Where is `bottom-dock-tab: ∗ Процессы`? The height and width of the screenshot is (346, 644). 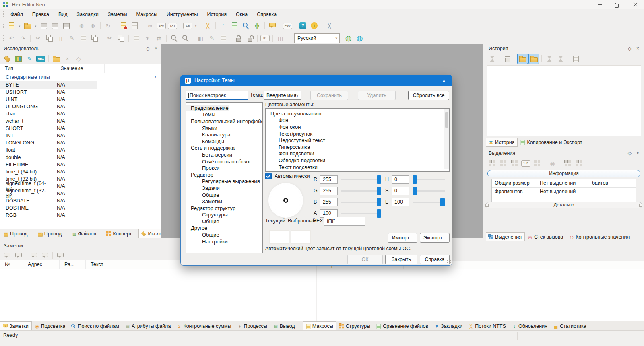
bottom-dock-tab: ∗ Процессы is located at coordinates (253, 326).